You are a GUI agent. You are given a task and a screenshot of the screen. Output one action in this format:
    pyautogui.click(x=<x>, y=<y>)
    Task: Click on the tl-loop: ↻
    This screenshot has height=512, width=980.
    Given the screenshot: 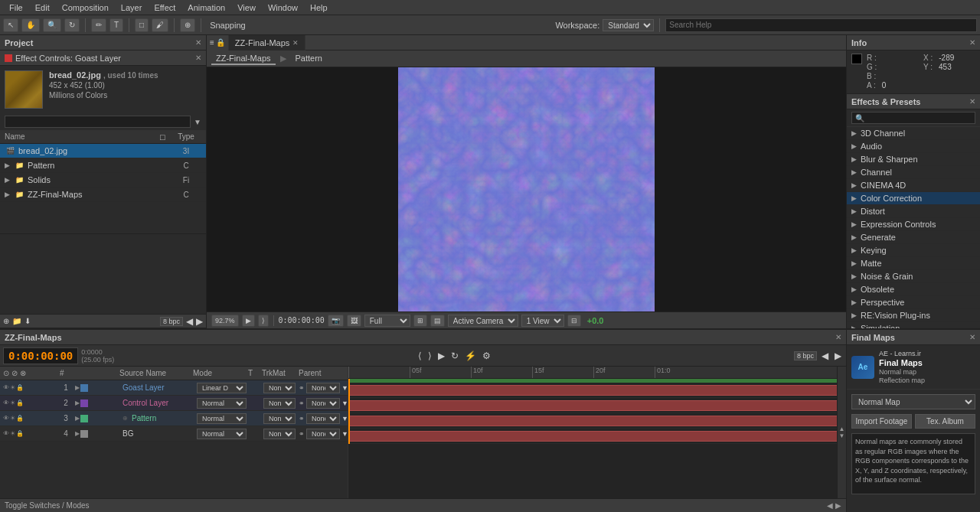 What is the action you would take?
    pyautogui.click(x=455, y=356)
    